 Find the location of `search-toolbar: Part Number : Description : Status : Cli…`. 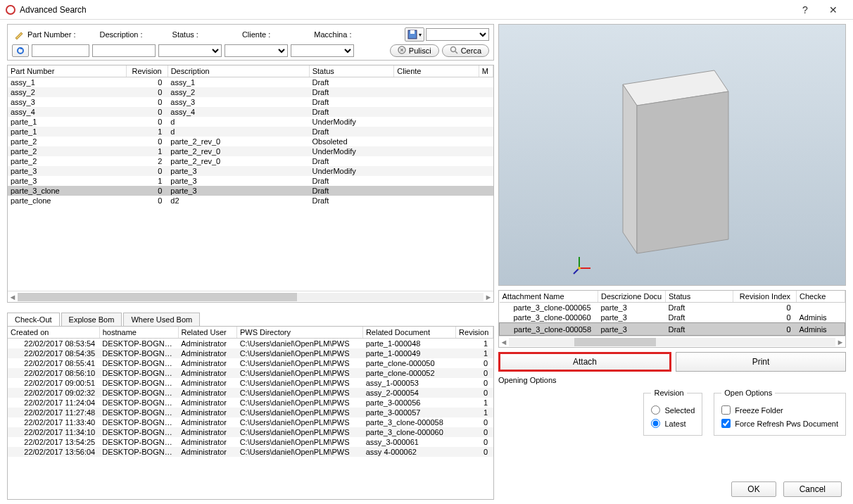

search-toolbar: Part Number : Description : Status : Cli… is located at coordinates (251, 42).